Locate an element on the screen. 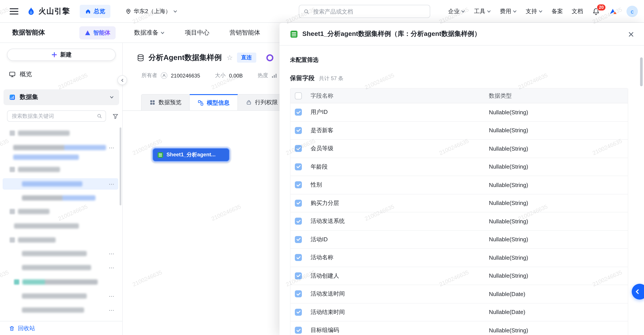 This screenshot has height=335, width=644. ai-ring-icon is located at coordinates (270, 57).